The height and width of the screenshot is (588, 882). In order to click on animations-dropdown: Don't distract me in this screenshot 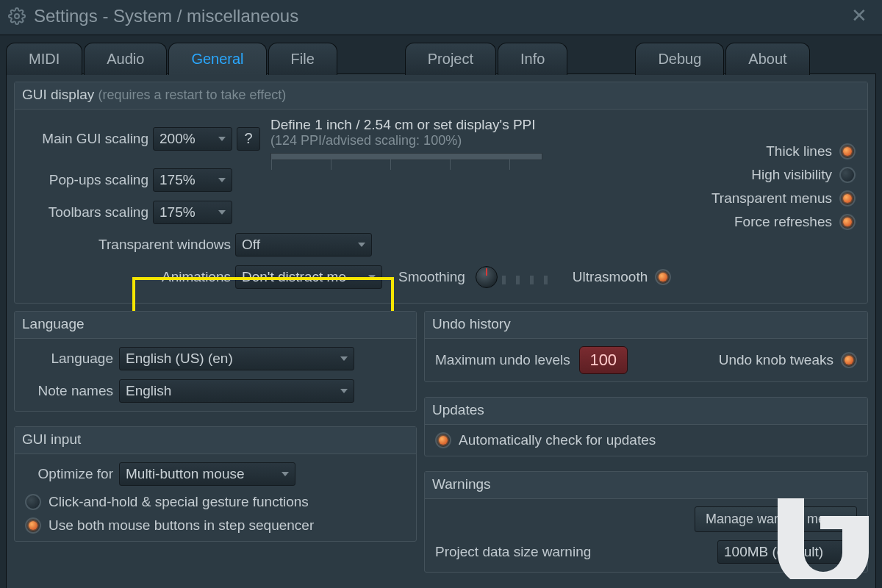, I will do `click(309, 277)`.